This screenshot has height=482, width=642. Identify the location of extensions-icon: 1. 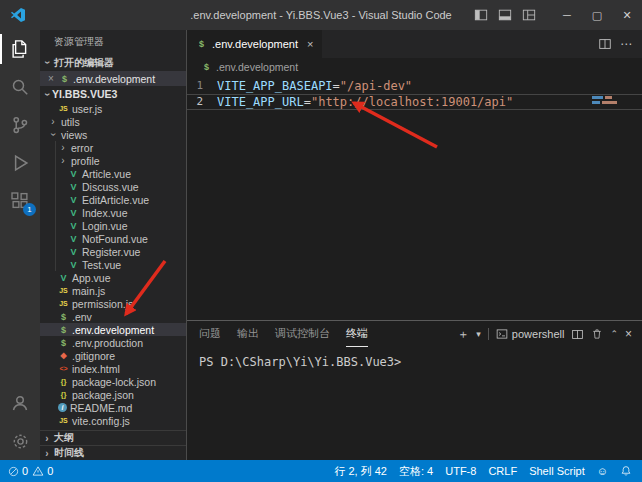
(20, 201).